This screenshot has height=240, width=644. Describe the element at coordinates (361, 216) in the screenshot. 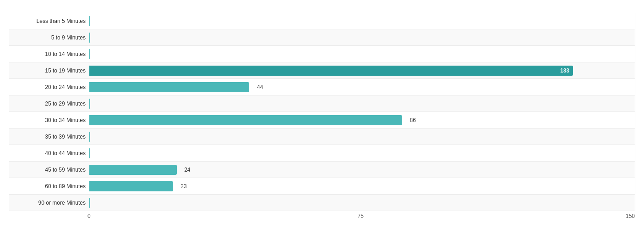

I see `x-axis-label: 75` at that location.